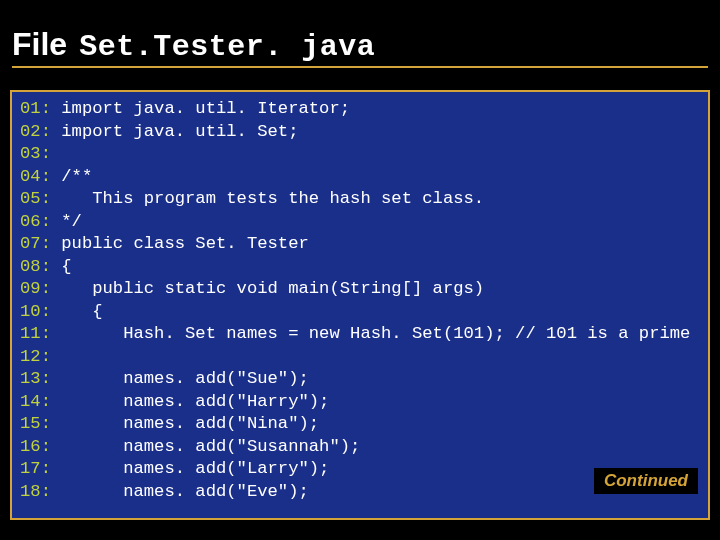 The width and height of the screenshot is (720, 540). What do you see at coordinates (360, 110) in the screenshot?
I see `code-line: 01: import java. util. Iterator;` at bounding box center [360, 110].